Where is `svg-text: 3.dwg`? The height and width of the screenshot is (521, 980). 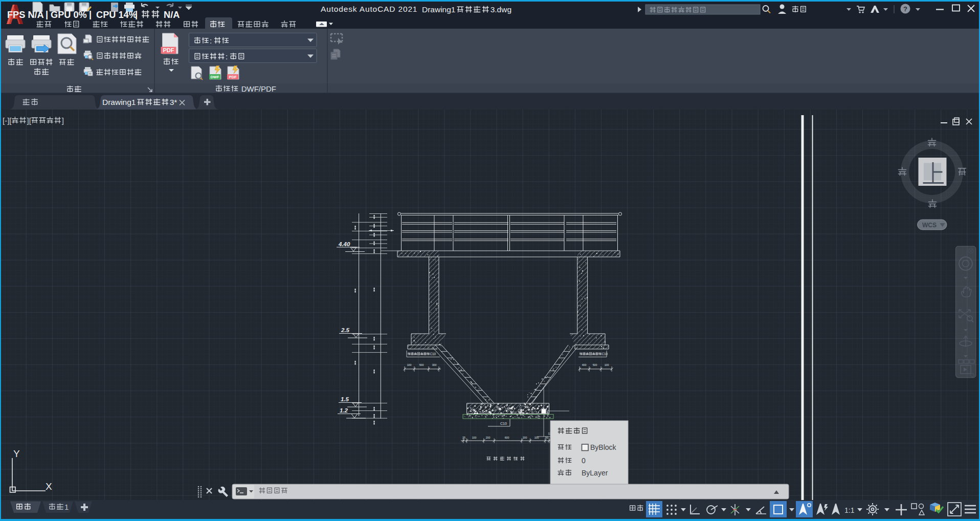
svg-text: 3.dwg is located at coordinates (501, 9).